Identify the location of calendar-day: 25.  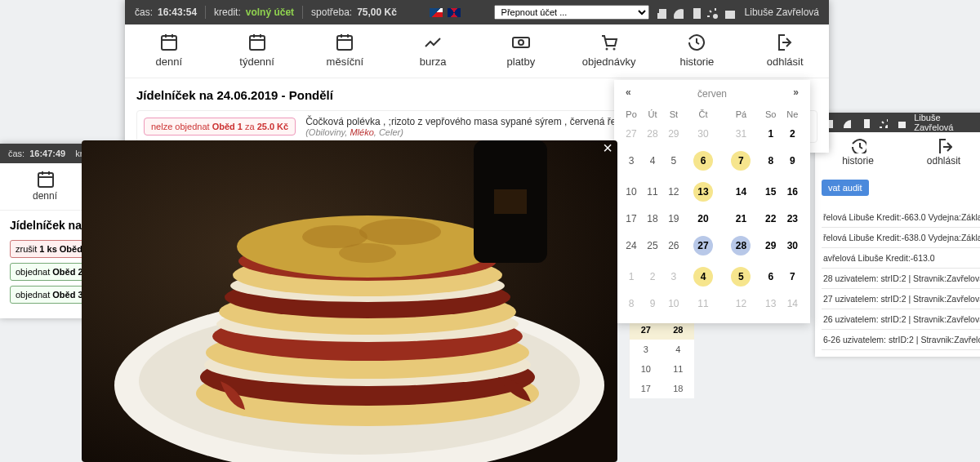
(653, 246).